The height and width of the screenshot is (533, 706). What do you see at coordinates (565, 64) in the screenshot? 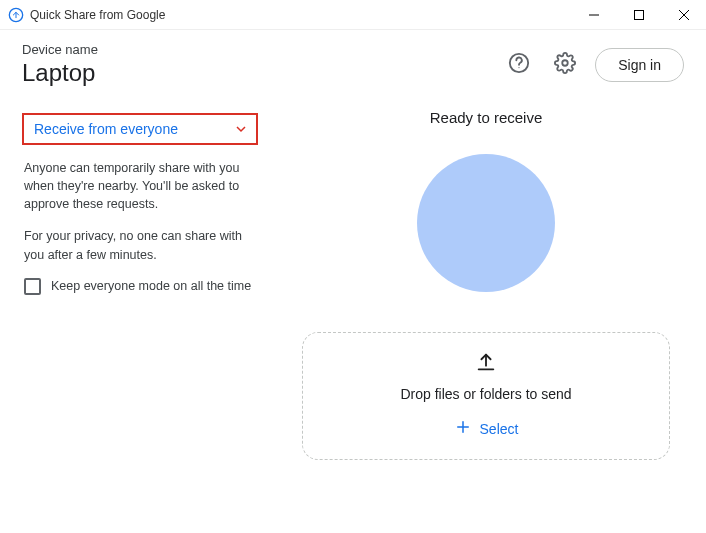
I see `gear-icon` at bounding box center [565, 64].